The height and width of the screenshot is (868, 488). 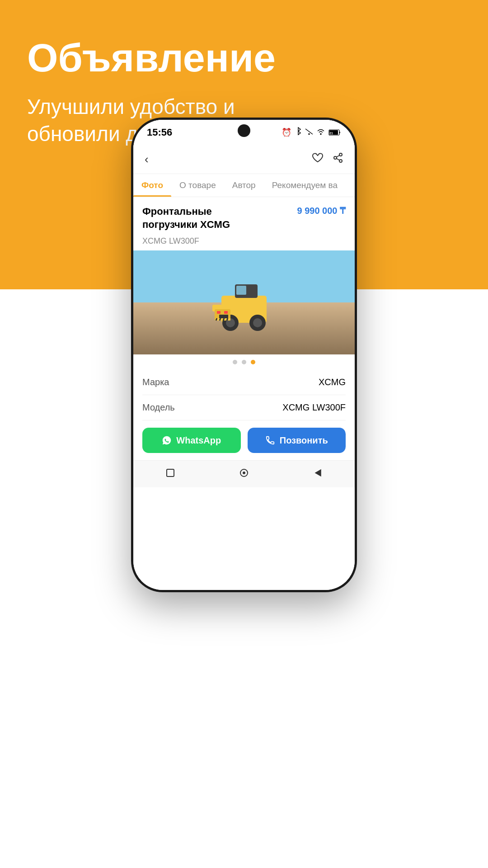 I want to click on back-button: ‹, so click(x=146, y=159).